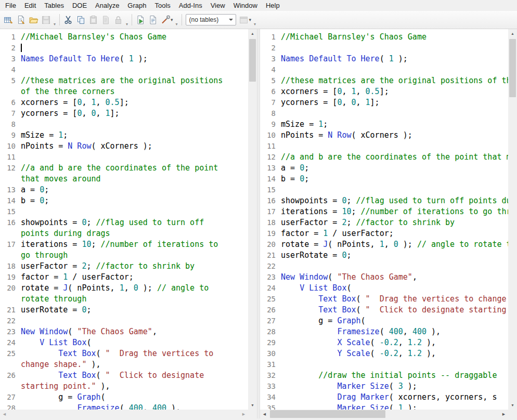  I want to click on code-line-text: Text Box( " Click to designate starting …, so click(126, 381).